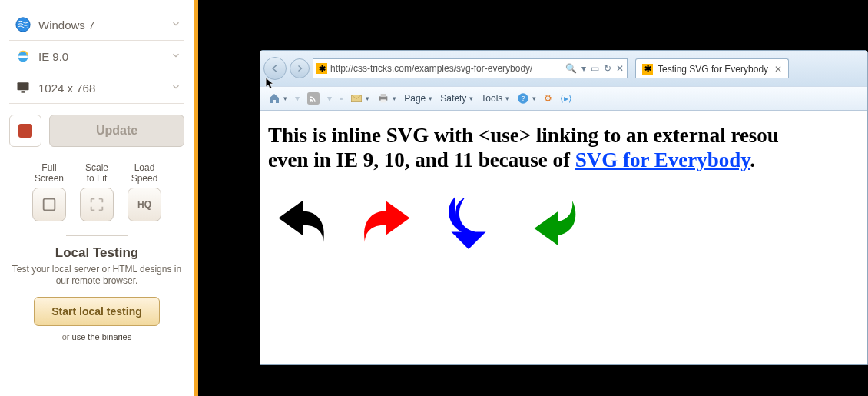 Image resolution: width=868 pixels, height=396 pixels. What do you see at coordinates (97, 174) in the screenshot?
I see `scale-label: Scale to Fit` at bounding box center [97, 174].